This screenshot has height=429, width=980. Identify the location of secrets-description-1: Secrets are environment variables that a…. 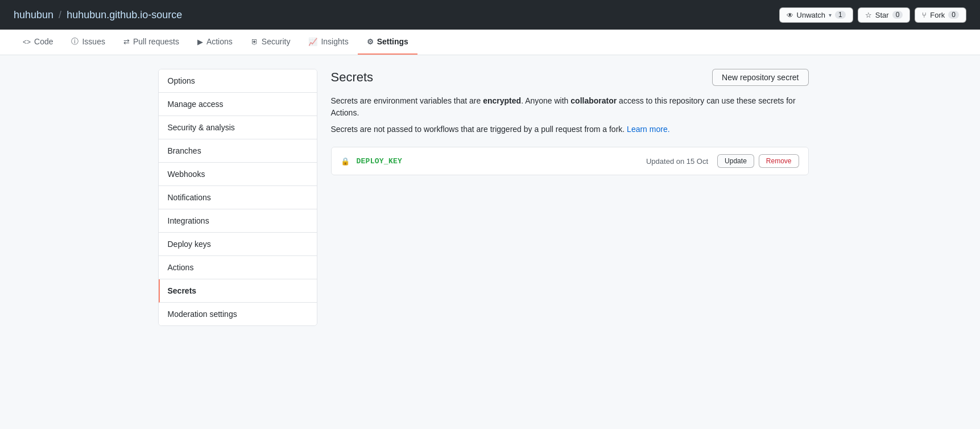
(570, 107).